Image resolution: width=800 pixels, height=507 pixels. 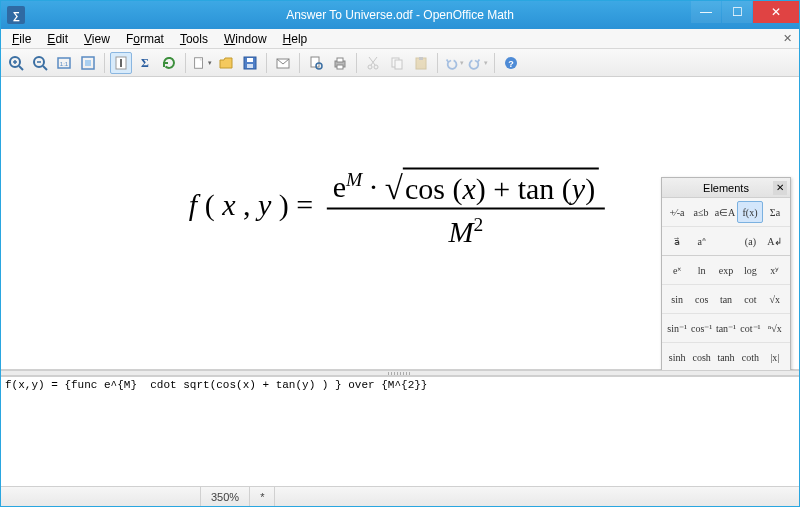 What do you see at coordinates (775, 328) in the screenshot?
I see `fn-nroot: ⁿ√x` at bounding box center [775, 328].